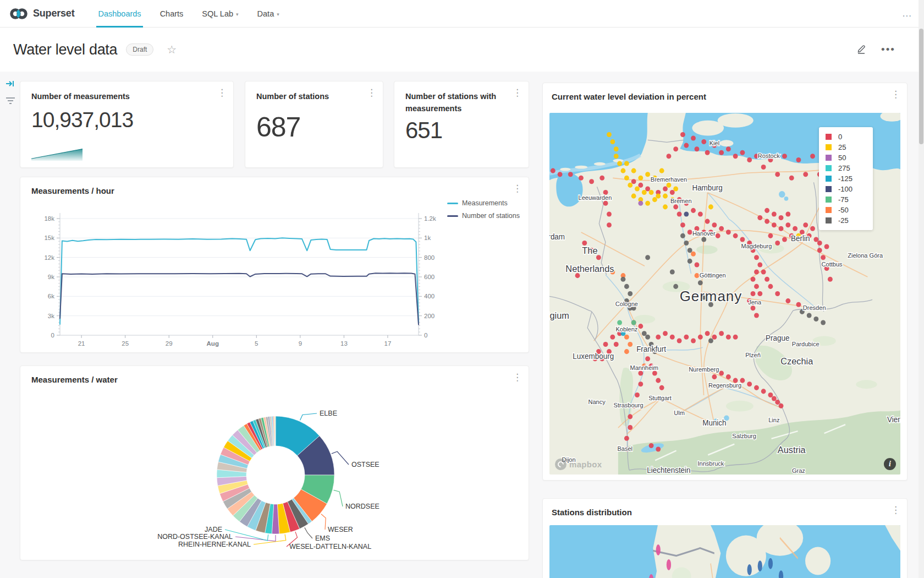 The width and height of the screenshot is (924, 578). What do you see at coordinates (828, 210) in the screenshot?
I see `legend-swatch` at bounding box center [828, 210].